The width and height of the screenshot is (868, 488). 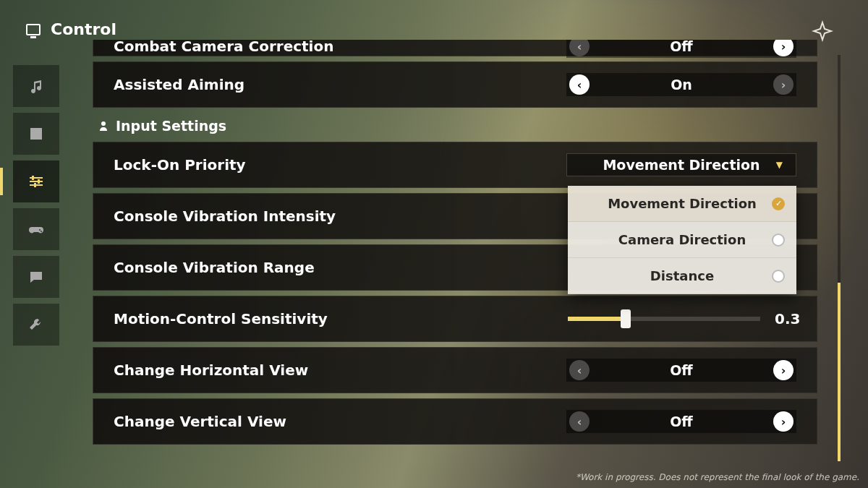 What do you see at coordinates (340, 48) in the screenshot?
I see `setting-label: Combat Camera Correction` at bounding box center [340, 48].